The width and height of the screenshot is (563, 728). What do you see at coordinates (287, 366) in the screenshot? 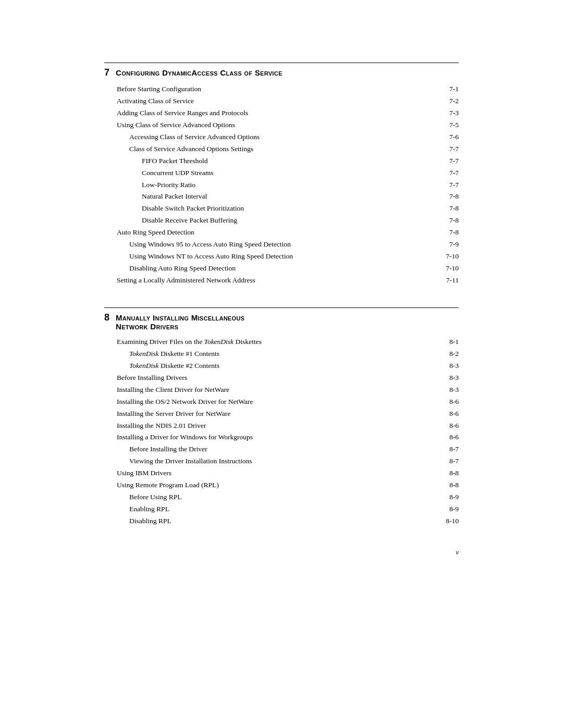
I see `toc-label: TokenDisk Diskette #2 Contents` at bounding box center [287, 366].